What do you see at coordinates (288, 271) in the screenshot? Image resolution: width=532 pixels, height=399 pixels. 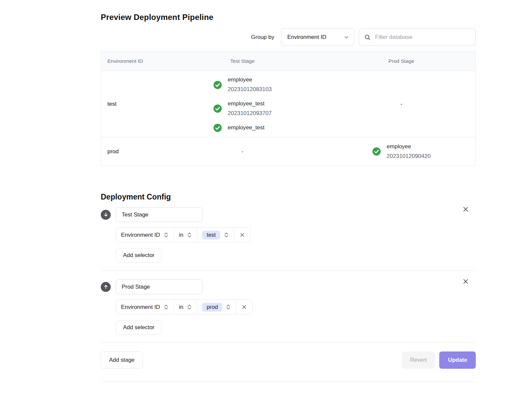 I see `stage-divider` at bounding box center [288, 271].